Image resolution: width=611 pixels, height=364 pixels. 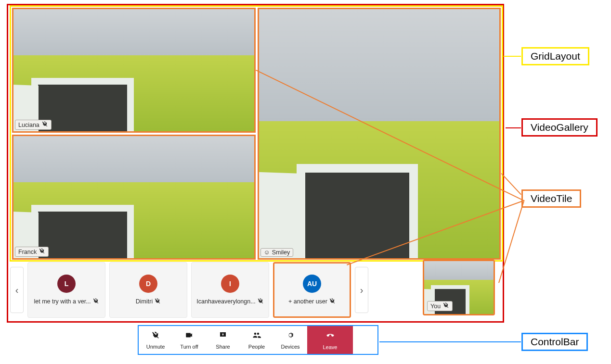 I want to click on annotation-label-videogallery: VideoGallery, so click(x=559, y=127).